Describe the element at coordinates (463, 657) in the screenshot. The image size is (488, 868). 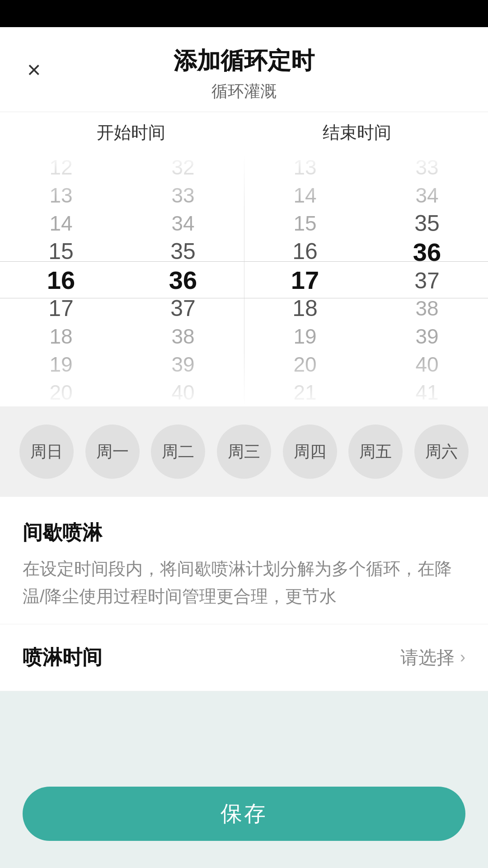
I see `chevron-right-icon: ›` at that location.